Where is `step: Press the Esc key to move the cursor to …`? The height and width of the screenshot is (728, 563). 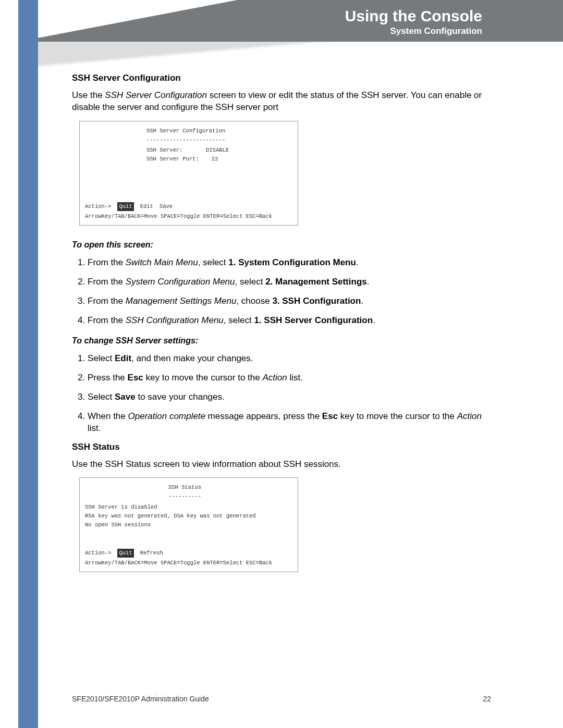 step: Press the Esc key to move the cursor to … is located at coordinates (289, 378).